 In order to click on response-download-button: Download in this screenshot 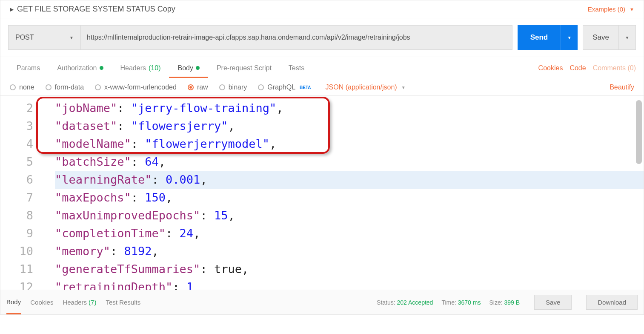, I will do `click(612, 302)`.